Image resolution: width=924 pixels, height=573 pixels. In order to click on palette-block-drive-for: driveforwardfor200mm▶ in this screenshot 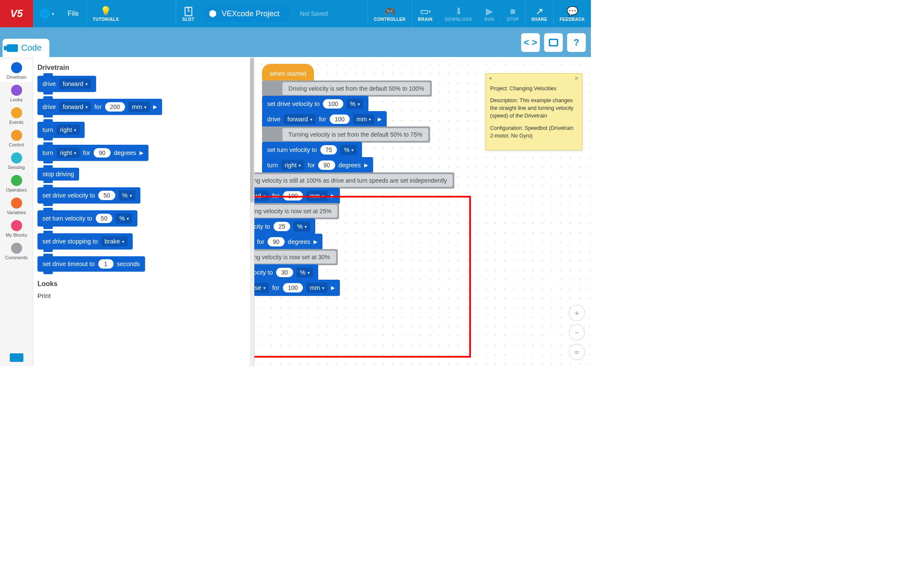, I will do `click(100, 107)`.